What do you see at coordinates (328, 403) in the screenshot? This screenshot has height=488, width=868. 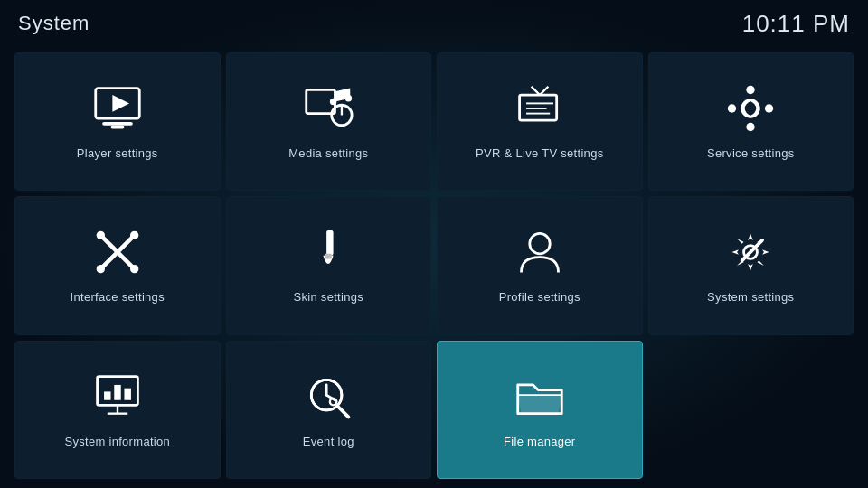 I see `eventlog-icon` at bounding box center [328, 403].